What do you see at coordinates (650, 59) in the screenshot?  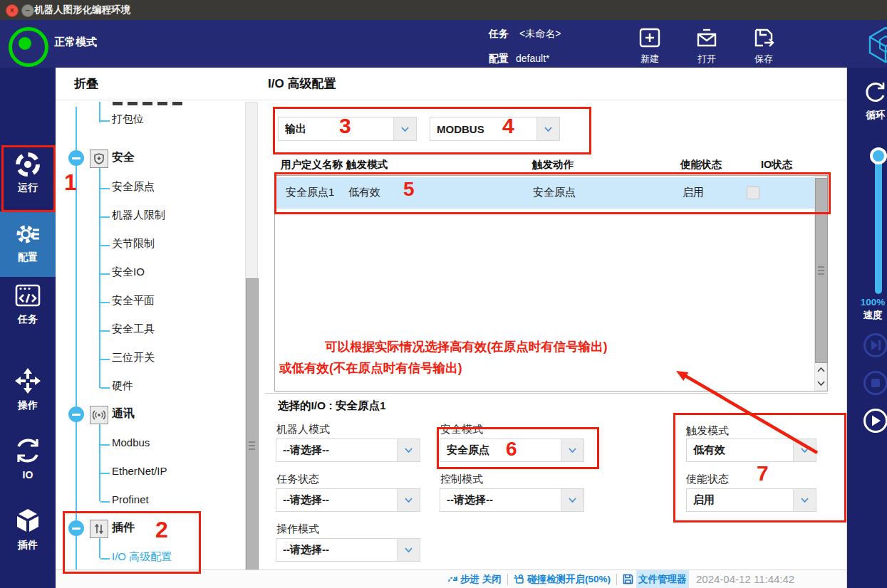 I see `new-button-label: 新建` at bounding box center [650, 59].